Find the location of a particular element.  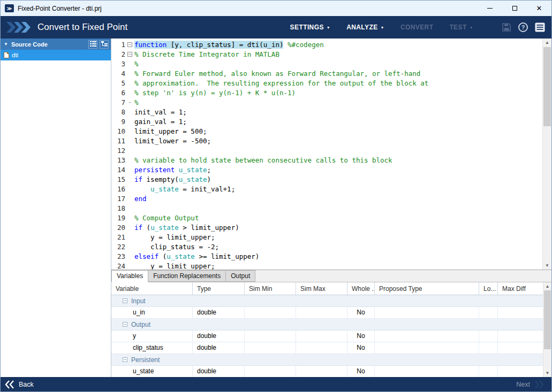

code-line: 22 clip_status = -2; is located at coordinates (331, 247).